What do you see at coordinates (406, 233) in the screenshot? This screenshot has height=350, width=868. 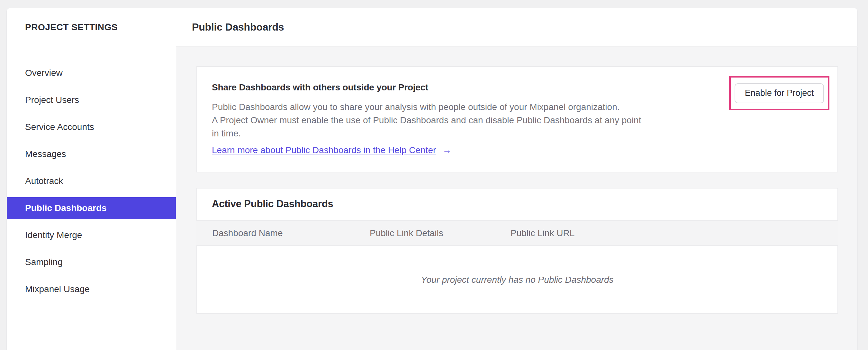 I see `column-header-public-link-details: Public Link Details` at bounding box center [406, 233].